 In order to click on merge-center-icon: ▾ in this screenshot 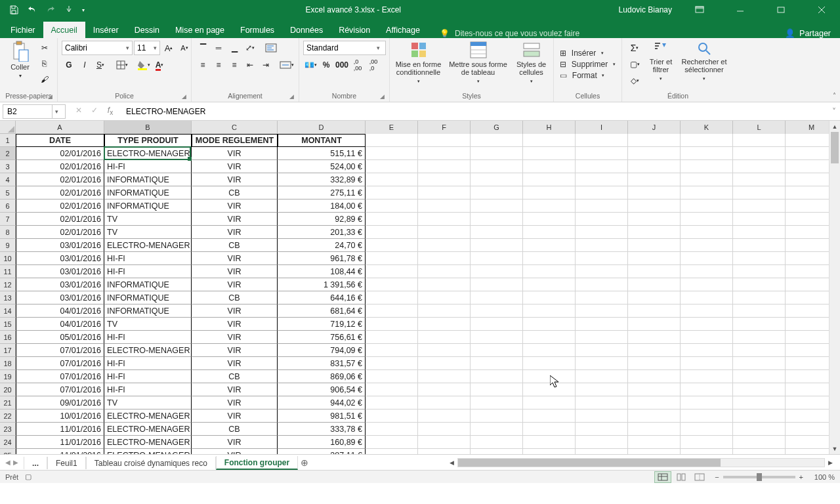, I will do `click(287, 65)`.